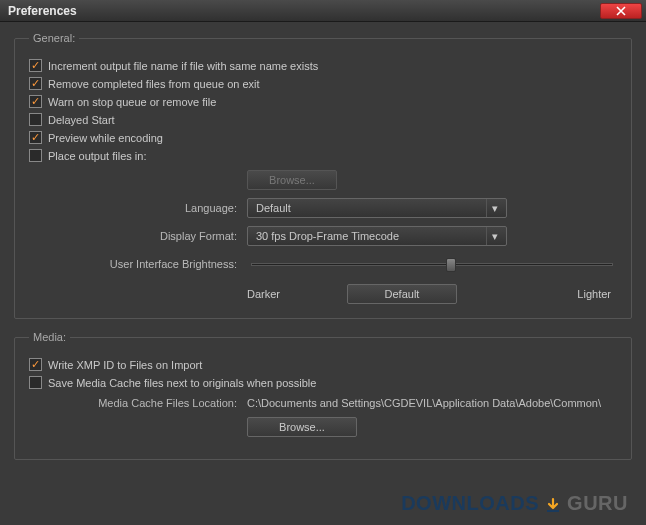  Describe the element at coordinates (97, 156) in the screenshot. I see `place-label: Place output files in:` at that location.